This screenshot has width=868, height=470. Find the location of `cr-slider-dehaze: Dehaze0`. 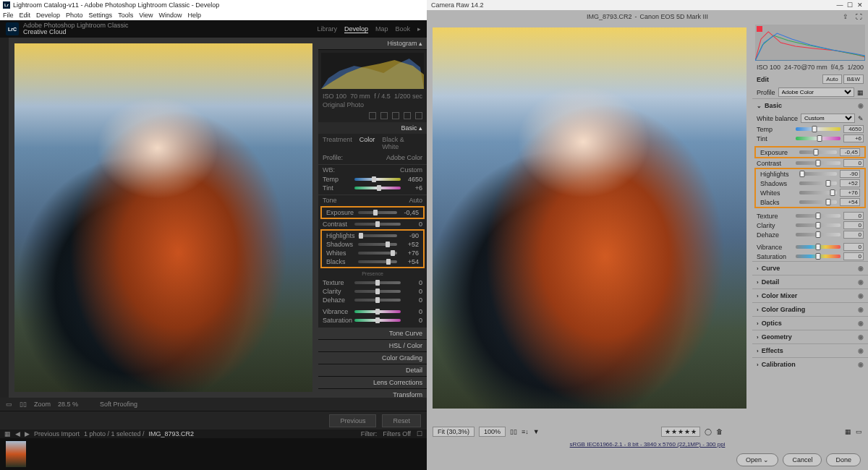

cr-slider-dehaze: Dehaze0 is located at coordinates (810, 234).